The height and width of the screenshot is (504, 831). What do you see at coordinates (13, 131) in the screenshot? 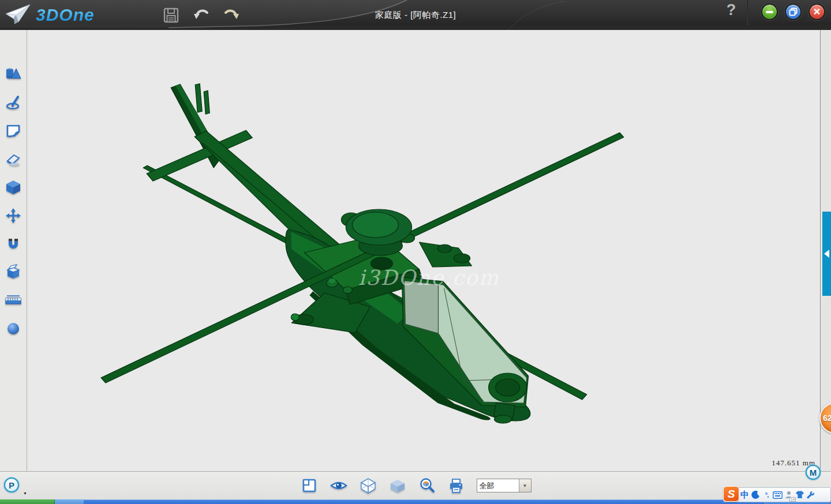
I see `surface-icon` at bounding box center [13, 131].